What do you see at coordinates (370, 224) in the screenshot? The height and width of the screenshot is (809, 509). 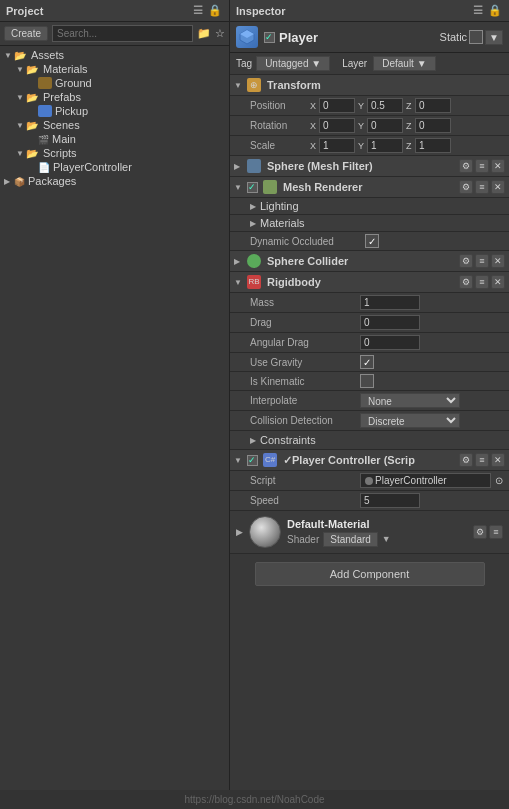 I see `mesh-renderer-body: ▶ Lighting ▶ Materials Dynamic Occluded` at bounding box center [370, 224].